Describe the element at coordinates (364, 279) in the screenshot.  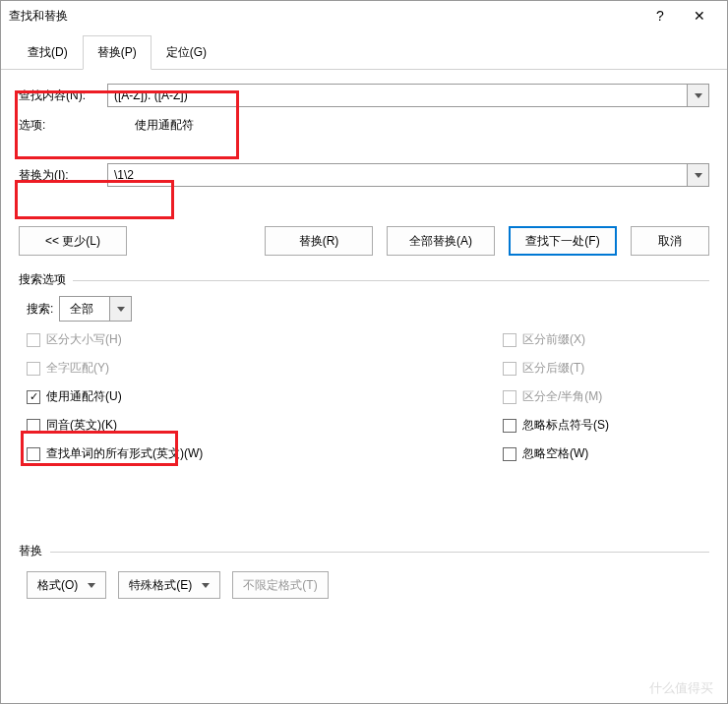
I see `search-options-label: 搜索选项` at that location.